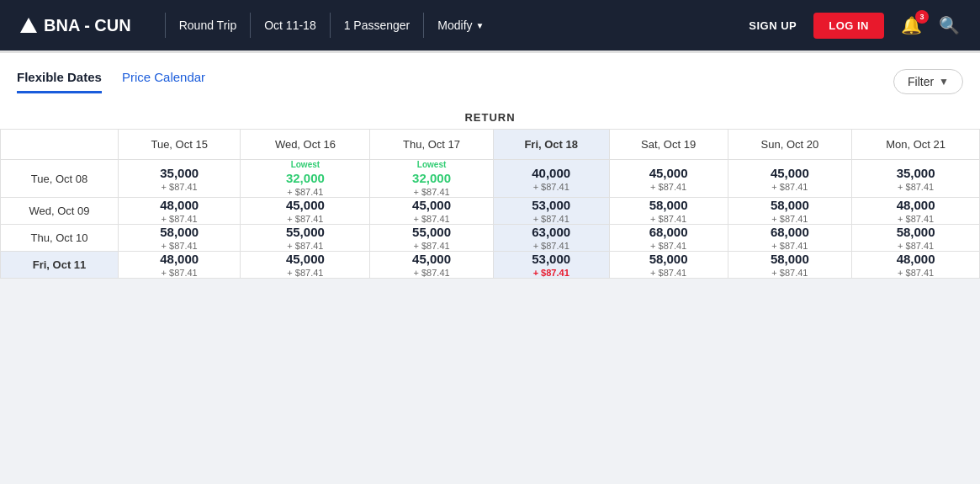 The image size is (980, 484). I want to click on cell-1-3: 53,000+ $87.41, so click(551, 211).